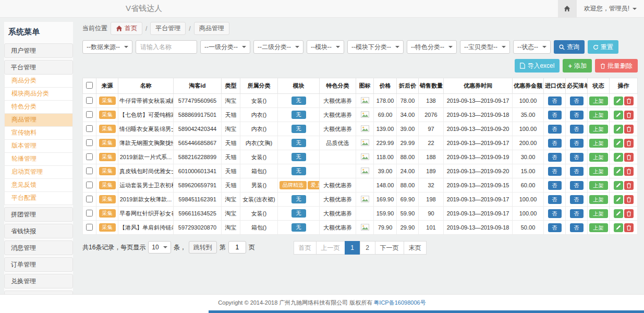  Describe the element at coordinates (390, 248) in the screenshot. I see `page-button-next: 下一页` at that location.